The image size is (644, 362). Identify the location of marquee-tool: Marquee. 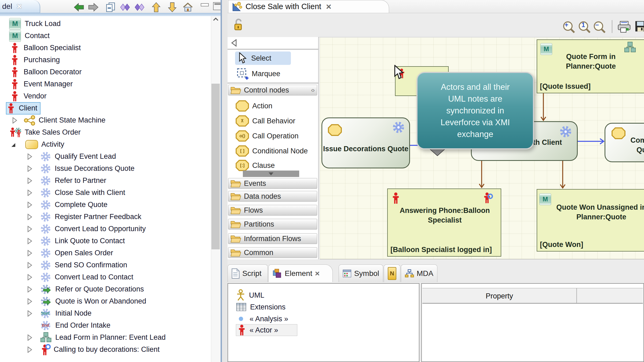
(273, 74).